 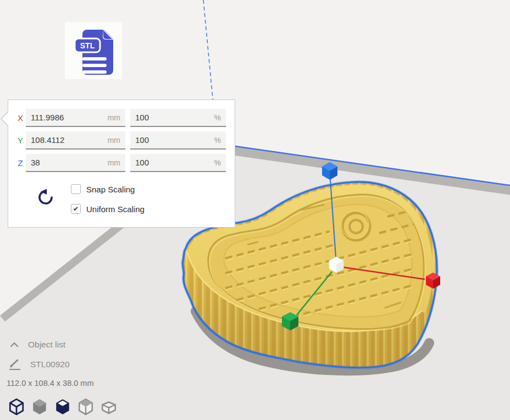 I want to click on cube-xray-icon, so click(x=63, y=407).